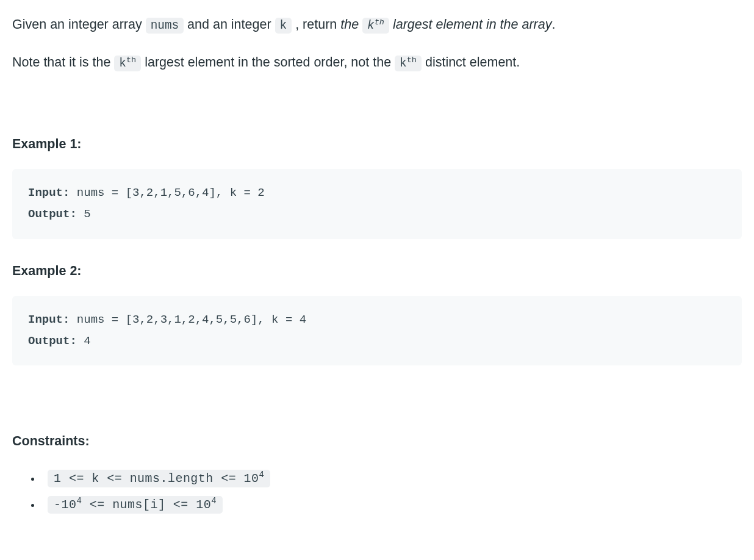 This screenshot has width=754, height=560. I want to click on input-value: nums = [3,2,3,1,2,4,5,5,6], k = 4, so click(188, 320).